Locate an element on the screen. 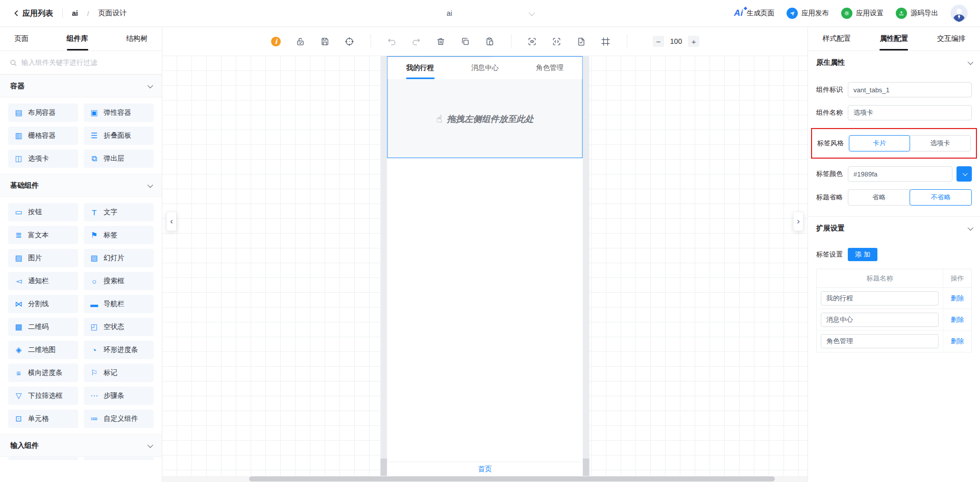 This screenshot has height=482, width=980. component-card: ▩ 二维码 is located at coordinates (43, 327).